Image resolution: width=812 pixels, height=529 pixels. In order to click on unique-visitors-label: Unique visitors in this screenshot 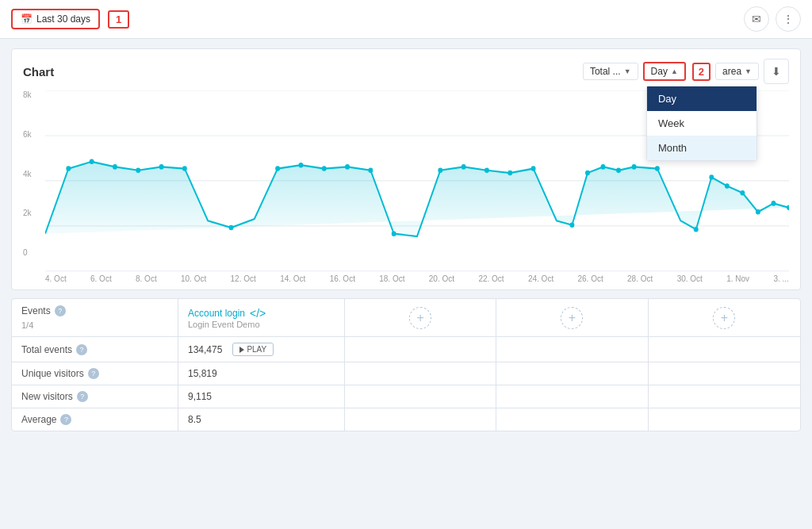, I will do `click(52, 374)`.